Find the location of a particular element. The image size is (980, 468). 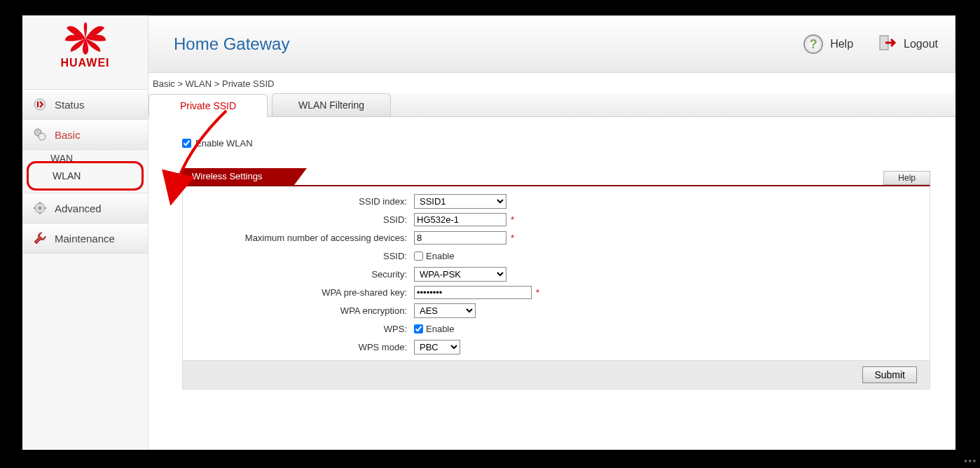

enable-wlan-checkbox is located at coordinates (186, 143).